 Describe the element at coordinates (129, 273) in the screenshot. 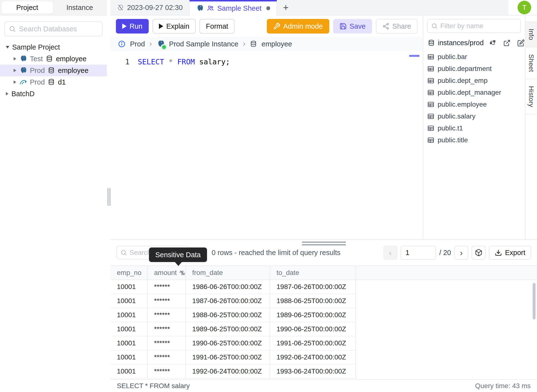

I see `column-header: emp_no` at that location.